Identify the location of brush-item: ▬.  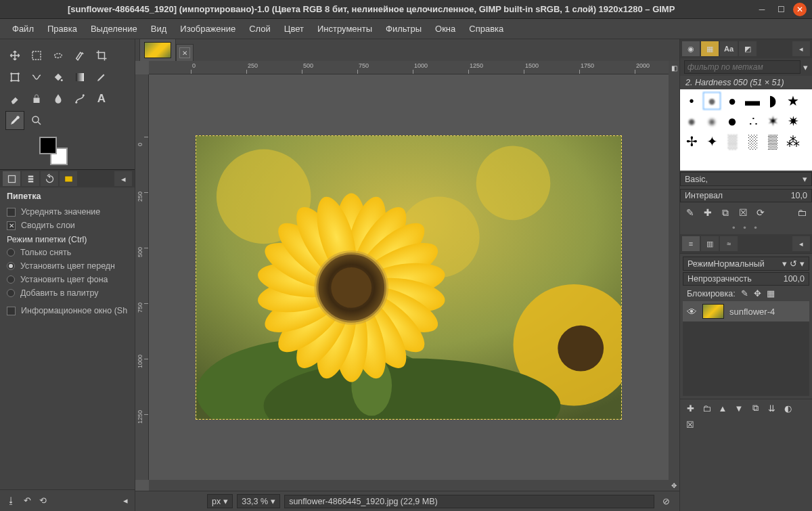
(752, 101).